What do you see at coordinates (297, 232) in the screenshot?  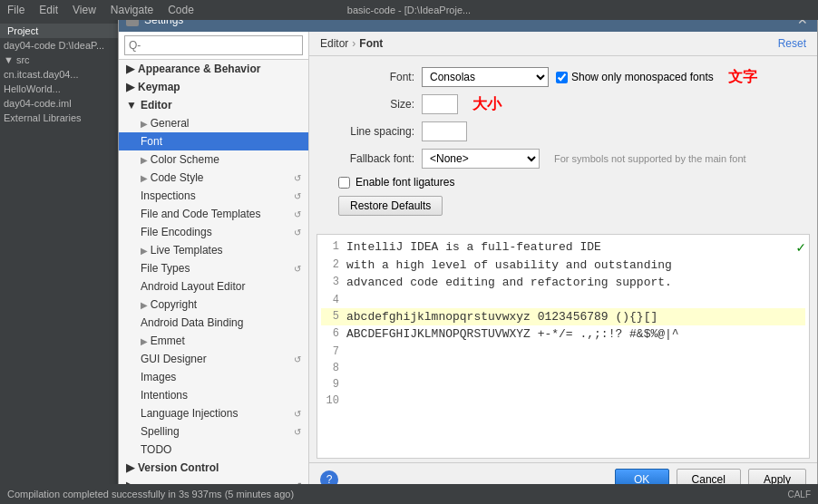 I see `file-enc-reset-icon: ↺` at bounding box center [297, 232].